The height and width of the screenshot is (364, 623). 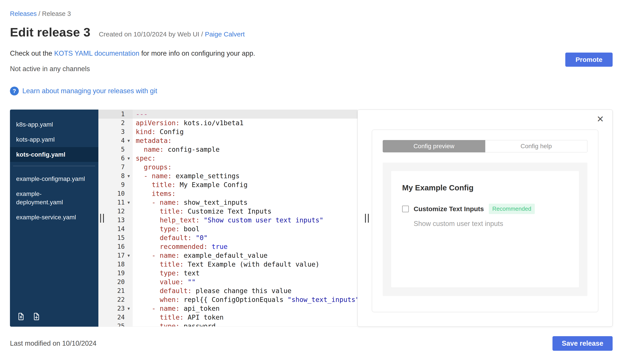 What do you see at coordinates (54, 140) in the screenshot?
I see `file-item-kots-app.yaml: kots-app.yaml` at bounding box center [54, 140].